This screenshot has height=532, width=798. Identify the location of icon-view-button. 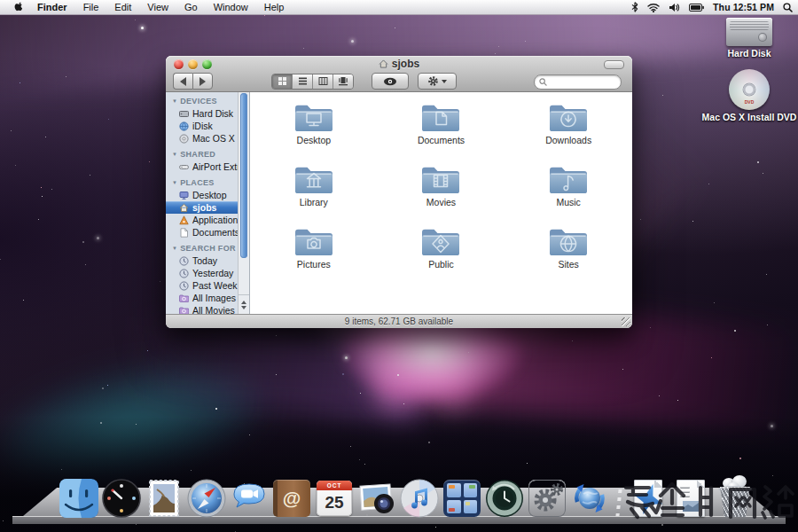
(282, 82).